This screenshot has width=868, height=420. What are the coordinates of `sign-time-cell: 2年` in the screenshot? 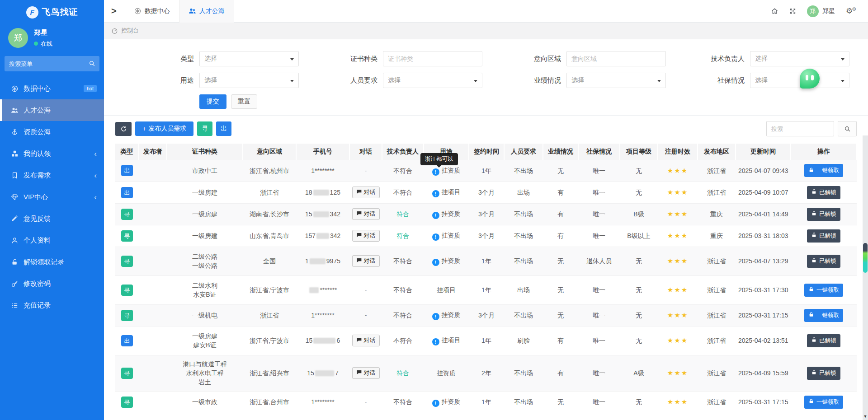 It's located at (486, 373).